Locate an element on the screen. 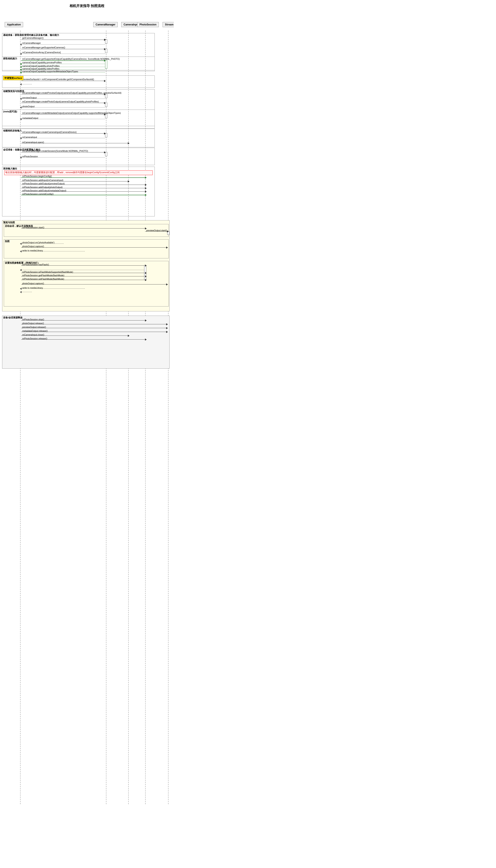 The height and width of the screenshot is (868, 496). arrow-createCameraInput is located at coordinates (63, 134).